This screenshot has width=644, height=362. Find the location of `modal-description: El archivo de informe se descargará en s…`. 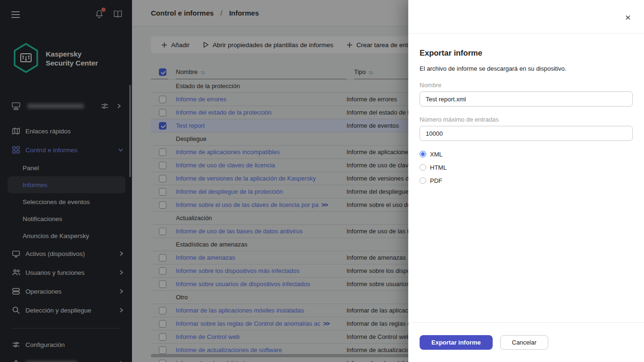

modal-description: El archivo de informe se descargará en s… is located at coordinates (526, 69).